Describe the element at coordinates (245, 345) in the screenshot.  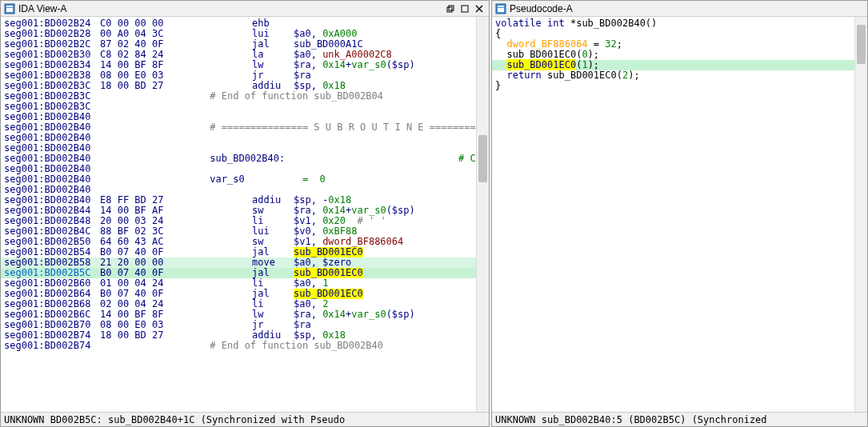
I see `asm-line: seg001:BD002B74 # End of function sub_BD…` at that location.